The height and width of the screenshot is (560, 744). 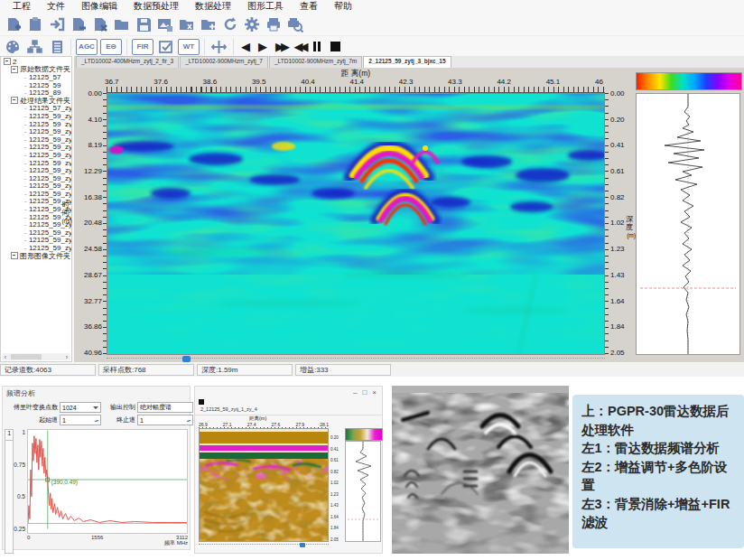 What do you see at coordinates (374, 392) in the screenshot?
I see `close-icon: ×` at bounding box center [374, 392].